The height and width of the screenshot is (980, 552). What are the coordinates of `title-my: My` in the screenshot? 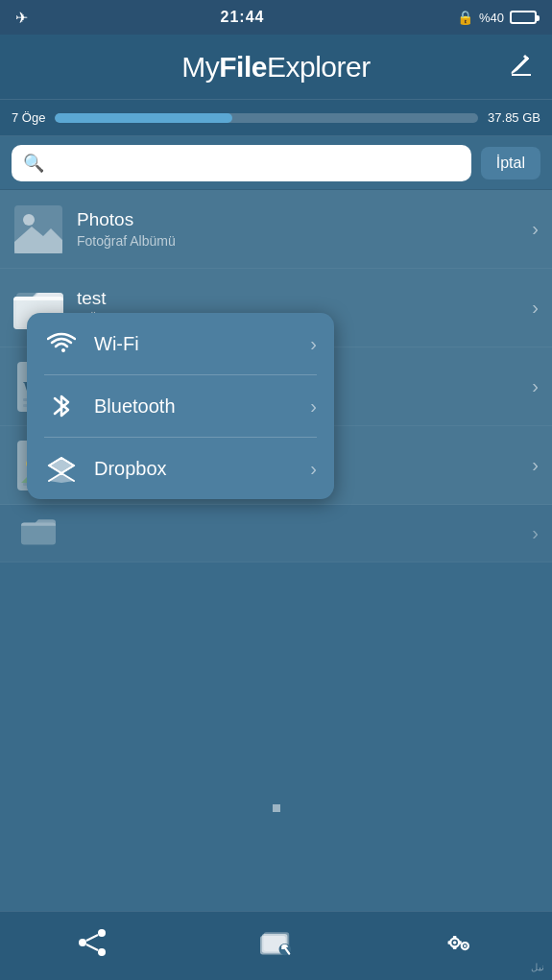 It's located at (200, 67).